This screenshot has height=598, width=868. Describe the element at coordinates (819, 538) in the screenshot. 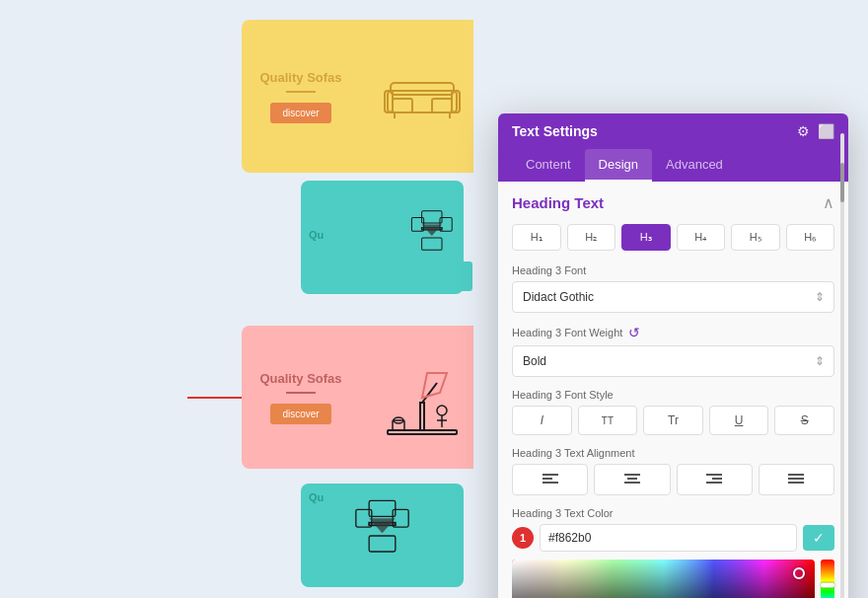

I see `color-confirm-button: ✓` at that location.